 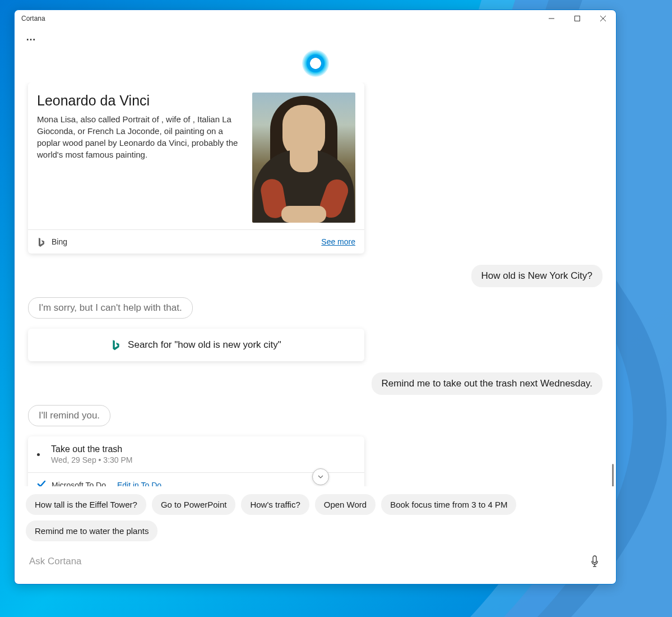 What do you see at coordinates (321, 477) in the screenshot?
I see `scroll-down-button` at bounding box center [321, 477].